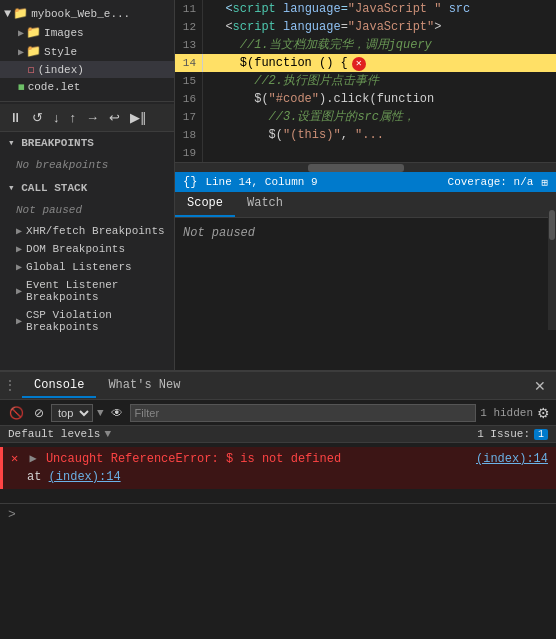 Image resolution: width=556 pixels, height=639 pixels. Describe the element at coordinates (87, 86) in the screenshot. I see `tree-item-codelet: ◼ code.let` at that location.